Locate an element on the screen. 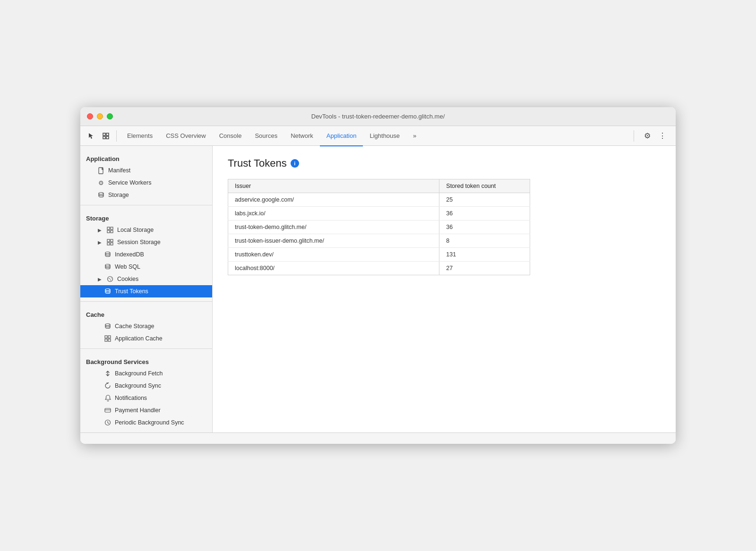 The height and width of the screenshot is (551, 756). cell-issuer: localhost:8000/ is located at coordinates (334, 268).